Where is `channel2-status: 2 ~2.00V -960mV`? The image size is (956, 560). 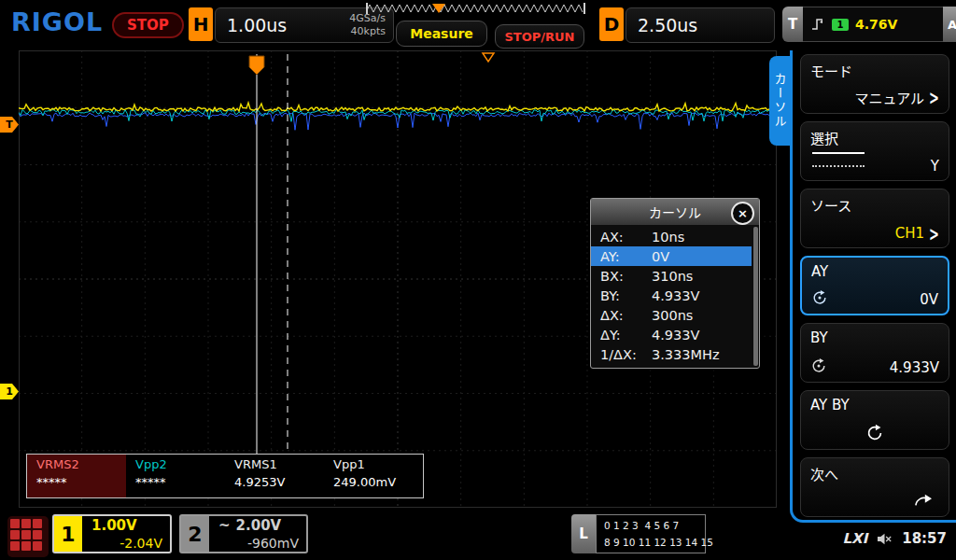
channel2-status: 2 ~2.00V -960mV is located at coordinates (244, 534).